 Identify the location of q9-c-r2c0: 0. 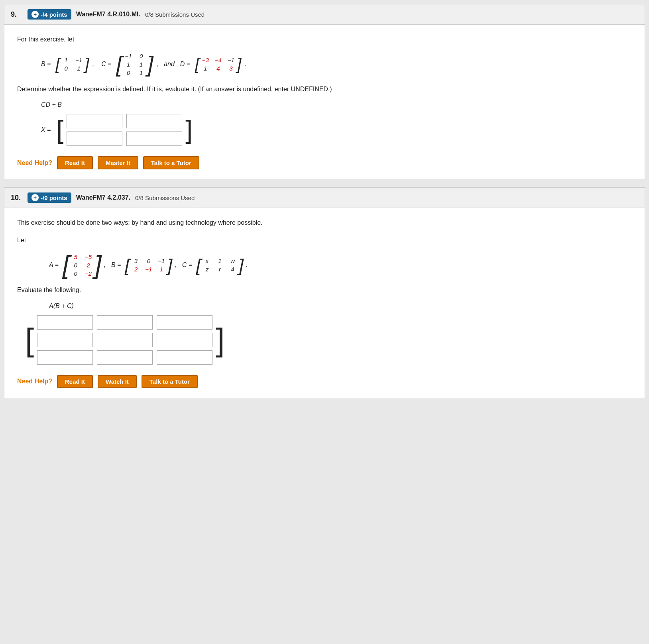
(128, 73).